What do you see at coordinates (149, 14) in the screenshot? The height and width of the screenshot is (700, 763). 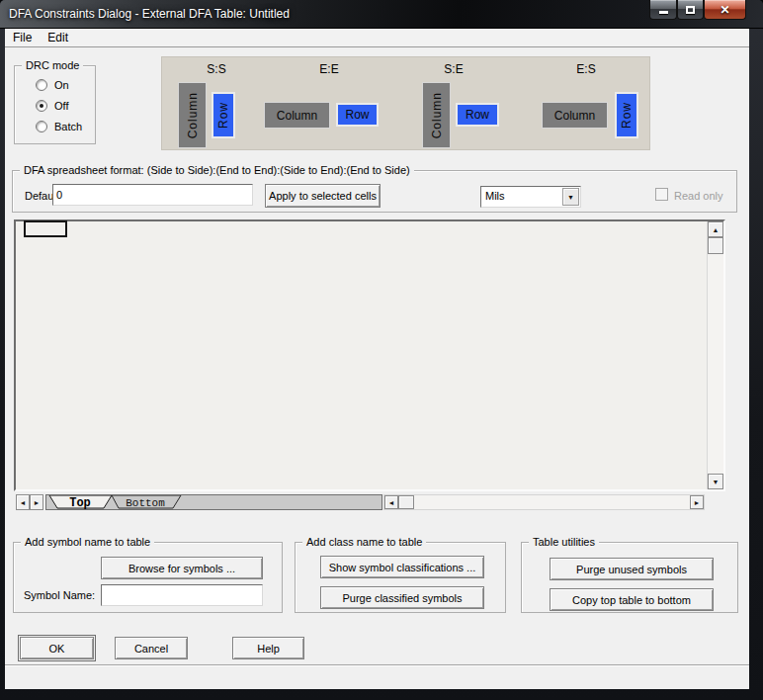 I see `window-title: DFA Constraints Dialog - External DFA Ta…` at bounding box center [149, 14].